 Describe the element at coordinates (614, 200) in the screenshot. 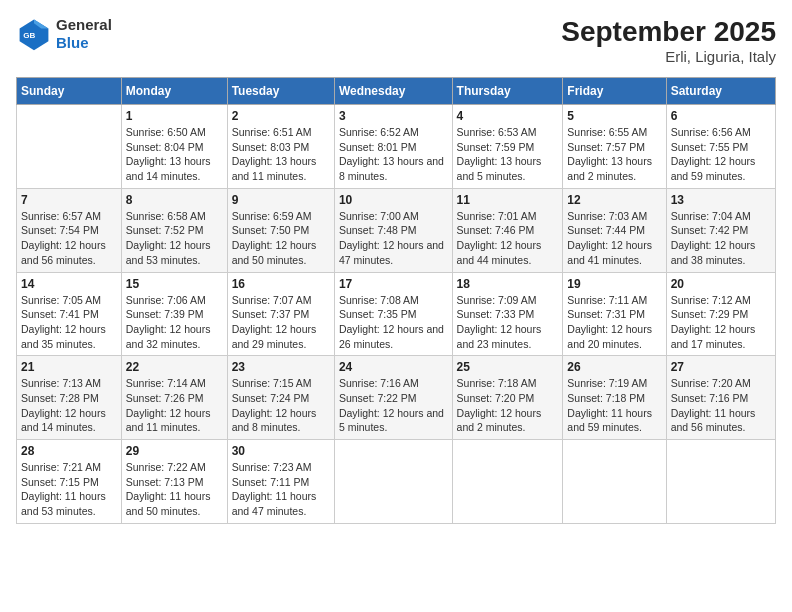

I see `day-number: 12` at that location.